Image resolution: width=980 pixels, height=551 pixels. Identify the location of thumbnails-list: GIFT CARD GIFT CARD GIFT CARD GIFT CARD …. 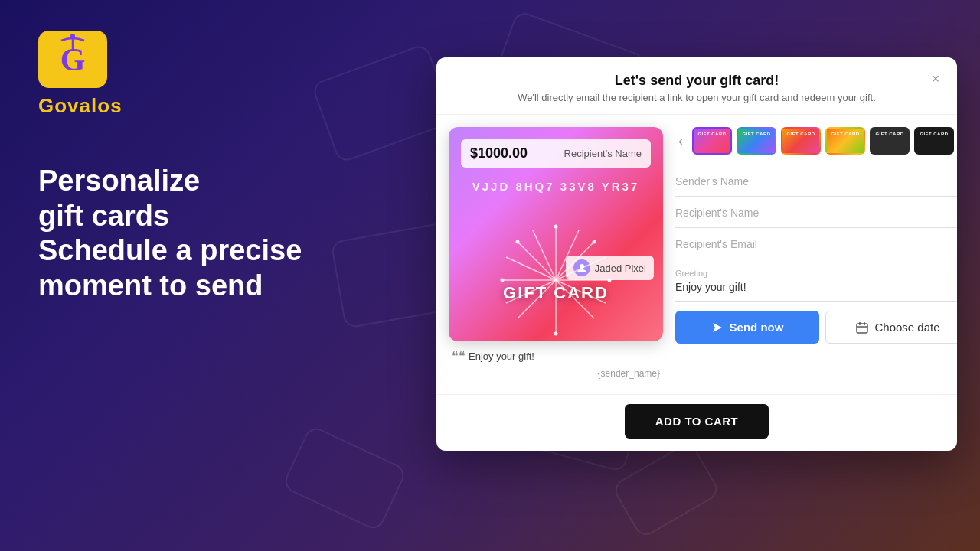
(823, 141).